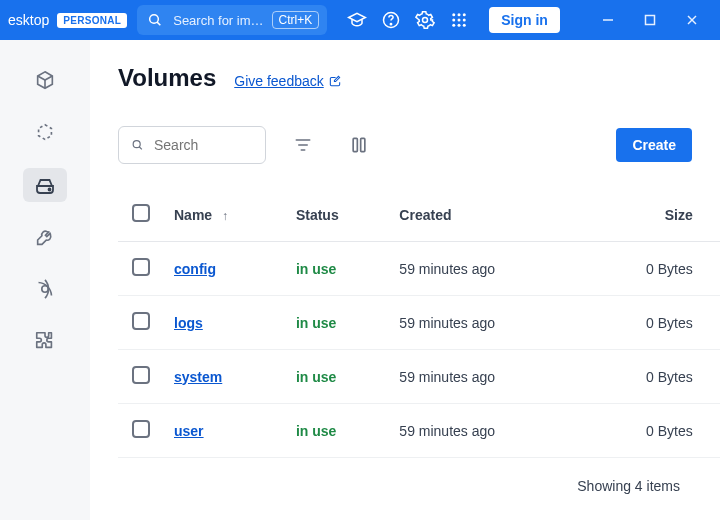 This screenshot has width=720, height=520. What do you see at coordinates (419, 323) in the screenshot?
I see `table-row: logsin use59 minutes ago0 Bytes` at bounding box center [419, 323].